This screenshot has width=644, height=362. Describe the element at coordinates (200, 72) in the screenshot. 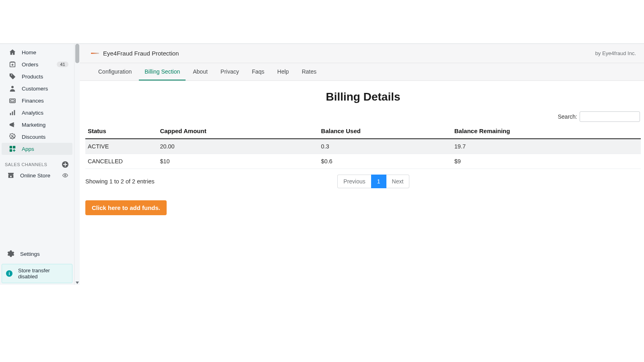

I see `tab-about: About` at that location.